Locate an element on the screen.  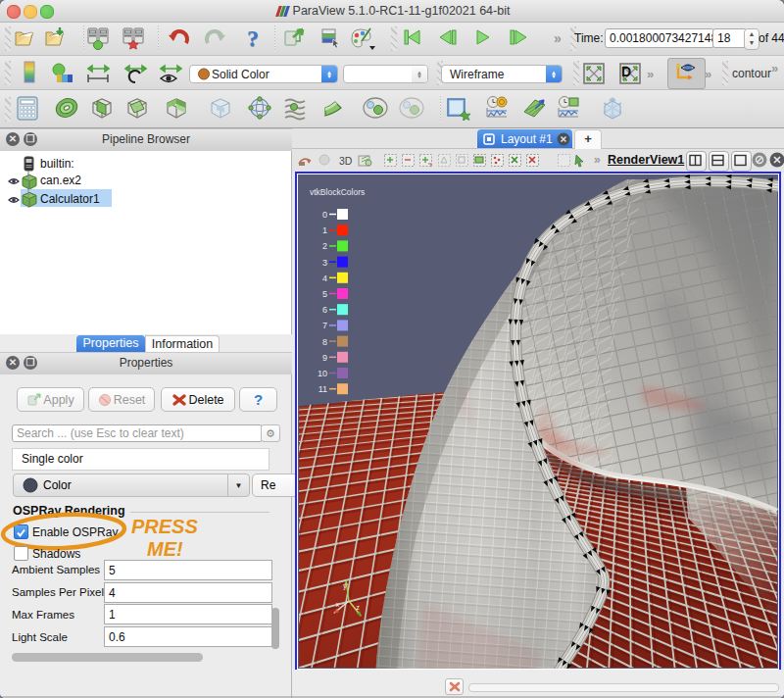
svg-text: 0 is located at coordinates (325, 215).